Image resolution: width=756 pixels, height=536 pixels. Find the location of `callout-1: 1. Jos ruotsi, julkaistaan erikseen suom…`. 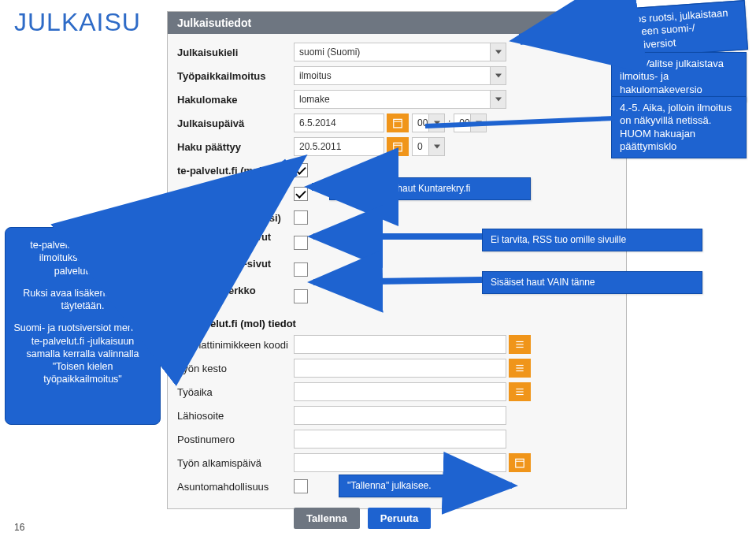

callout-1: 1. Jos ruotsi, julkaistaan erikseen suom… is located at coordinates (679, 30).